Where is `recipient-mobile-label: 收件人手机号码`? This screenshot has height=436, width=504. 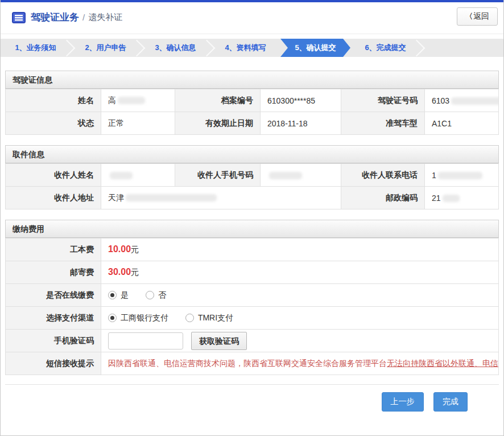
recipient-mobile-label: 收件人手机号码 is located at coordinates (218, 175).